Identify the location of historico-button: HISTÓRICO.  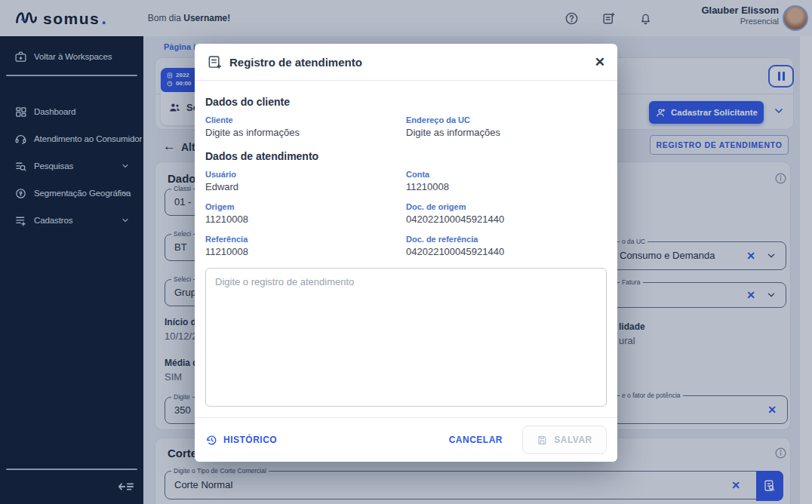
(241, 441).